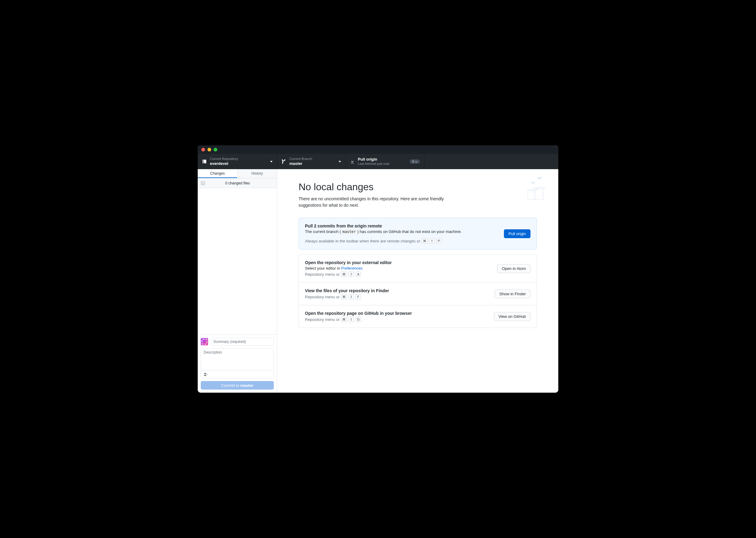 This screenshot has width=756, height=538. What do you see at coordinates (397, 313) in the screenshot?
I see `card-github-title: Open the repository page on GitHub in yo…` at bounding box center [397, 313].